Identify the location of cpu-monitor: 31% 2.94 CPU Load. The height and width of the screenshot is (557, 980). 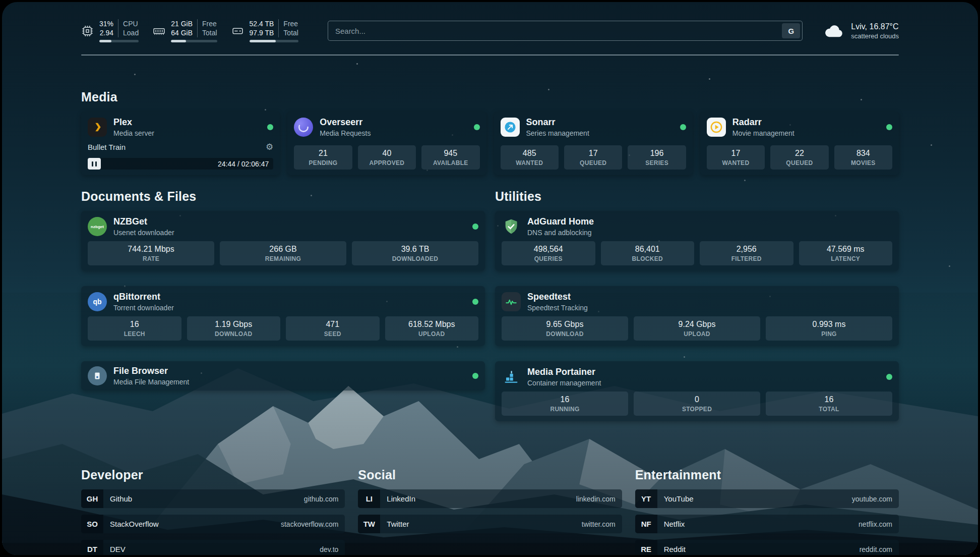
(110, 31).